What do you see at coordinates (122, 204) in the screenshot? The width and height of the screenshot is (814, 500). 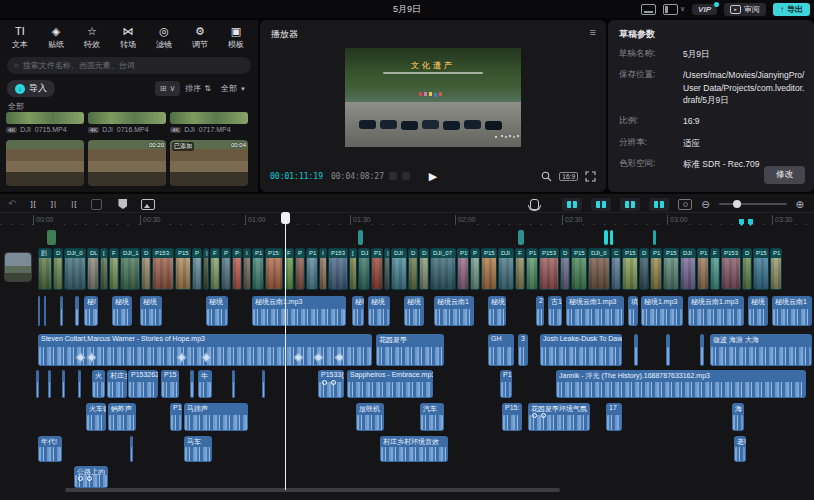 I see `mask-icon` at bounding box center [122, 204].